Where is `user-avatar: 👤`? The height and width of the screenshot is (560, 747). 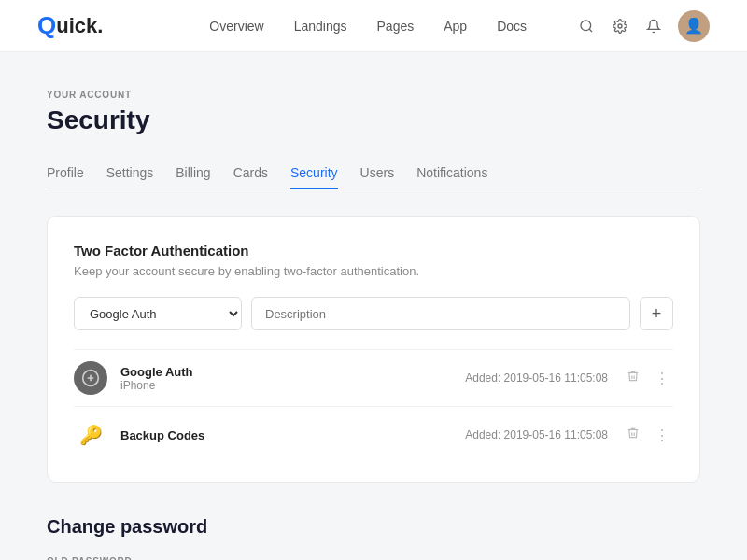 user-avatar: 👤 is located at coordinates (694, 26).